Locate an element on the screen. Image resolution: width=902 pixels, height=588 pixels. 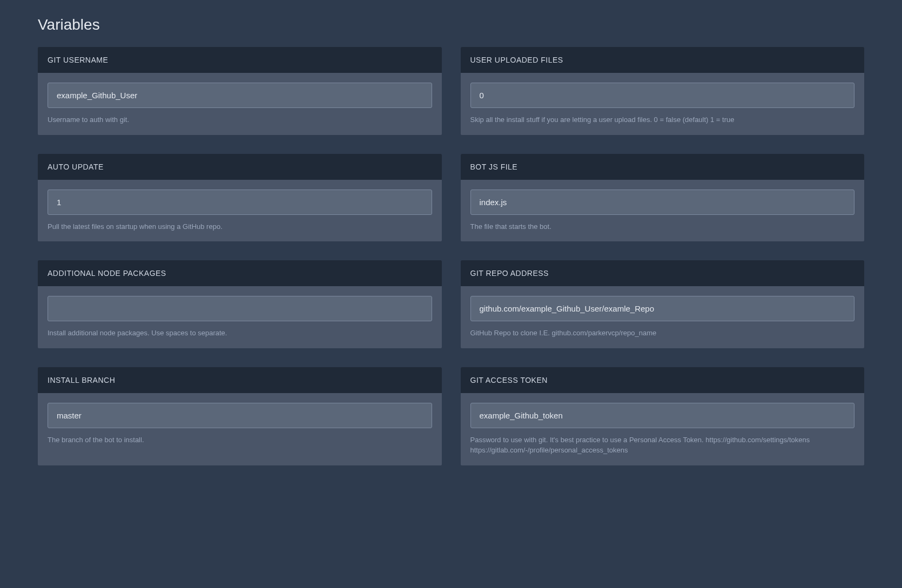
variable-card-git-username: GIT USERNAME Username to auth with git. is located at coordinates (240, 91).